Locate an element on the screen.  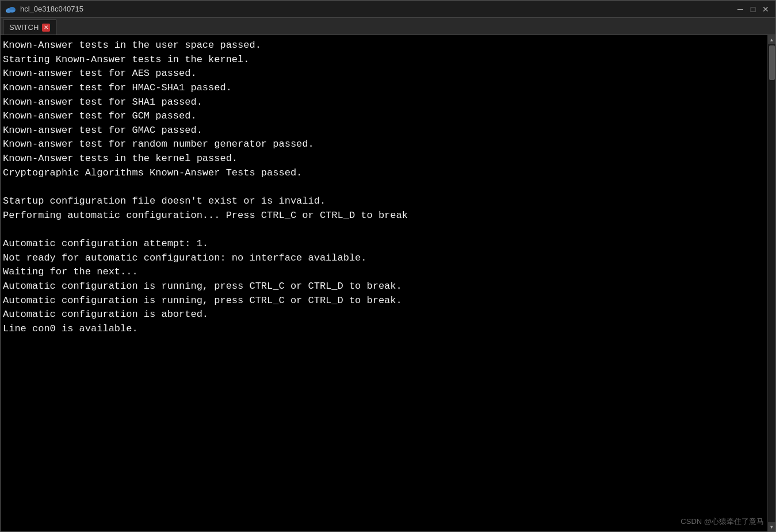
maximize-button: □ is located at coordinates (753, 9).